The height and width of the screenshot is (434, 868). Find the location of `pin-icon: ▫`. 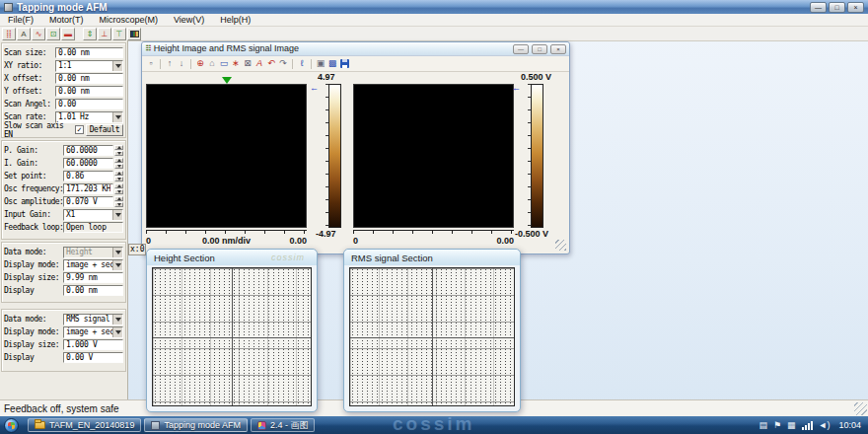

pin-icon: ▫ is located at coordinates (151, 63).